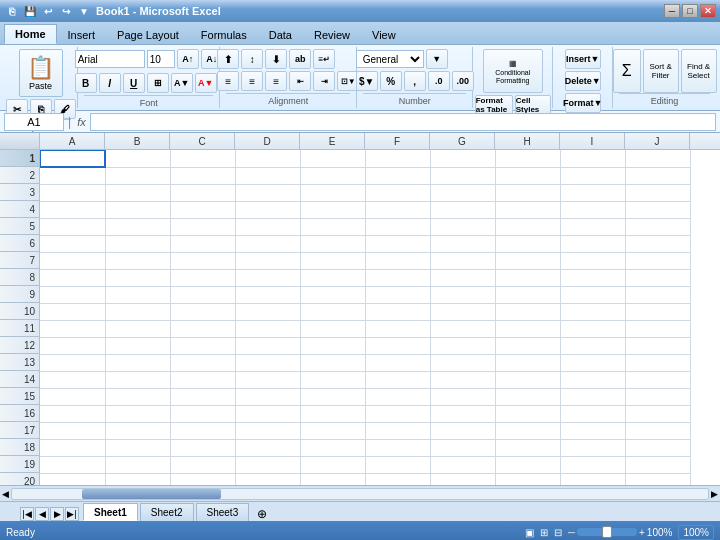  Describe the element at coordinates (324, 59) in the screenshot. I see `wrap-text-btn: ≡↵` at that location.